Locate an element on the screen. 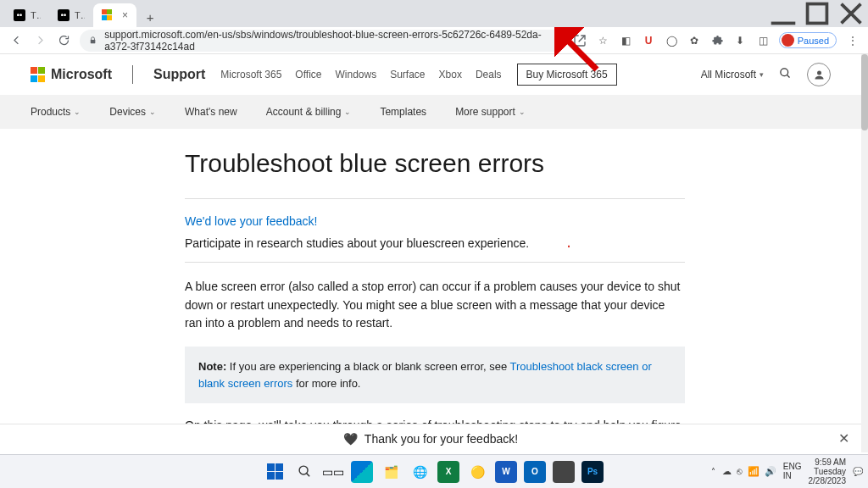 This screenshot has height=488, width=868. account-button is located at coordinates (819, 75).